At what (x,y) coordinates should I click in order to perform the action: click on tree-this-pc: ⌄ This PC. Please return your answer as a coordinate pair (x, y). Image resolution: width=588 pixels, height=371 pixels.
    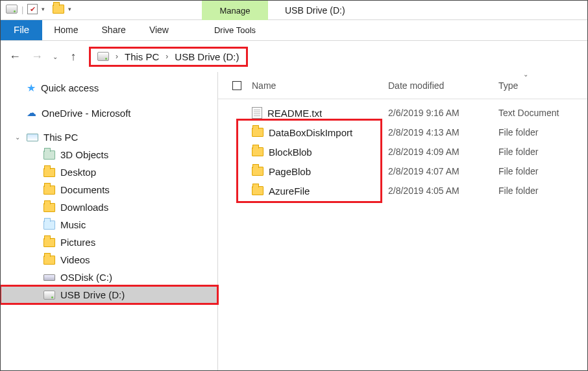
    Looking at the image, I should click on (109, 138).